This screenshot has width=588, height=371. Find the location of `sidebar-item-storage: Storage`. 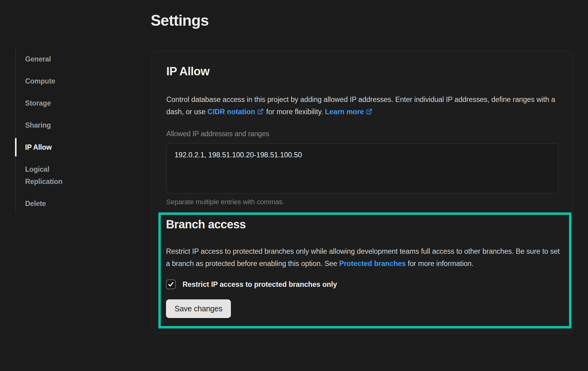

sidebar-item-storage: Storage is located at coordinates (50, 103).